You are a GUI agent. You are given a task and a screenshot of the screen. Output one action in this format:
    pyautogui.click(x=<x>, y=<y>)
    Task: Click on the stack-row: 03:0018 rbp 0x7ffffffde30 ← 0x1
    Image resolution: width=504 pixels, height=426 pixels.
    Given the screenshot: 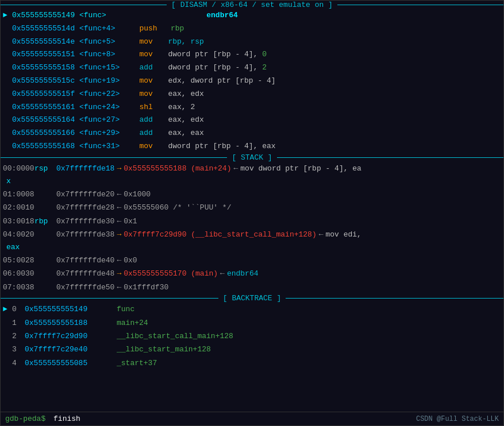 What is the action you would take?
    pyautogui.click(x=252, y=222)
    